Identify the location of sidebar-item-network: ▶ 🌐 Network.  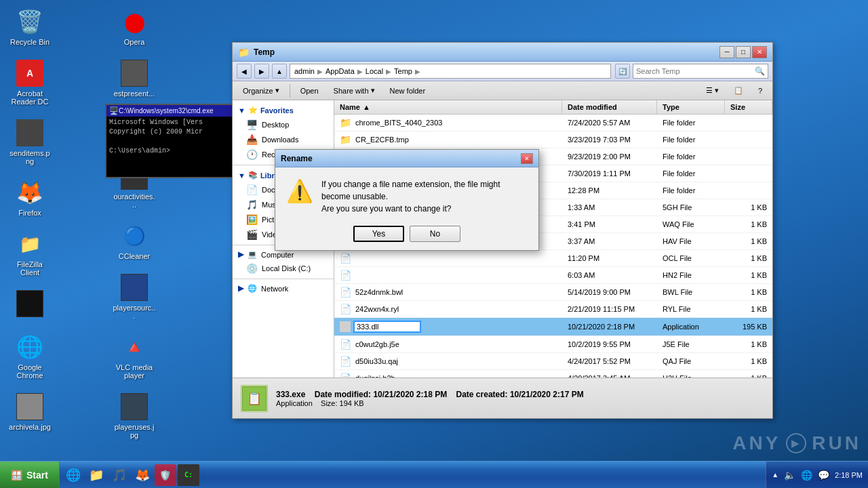
(283, 289).